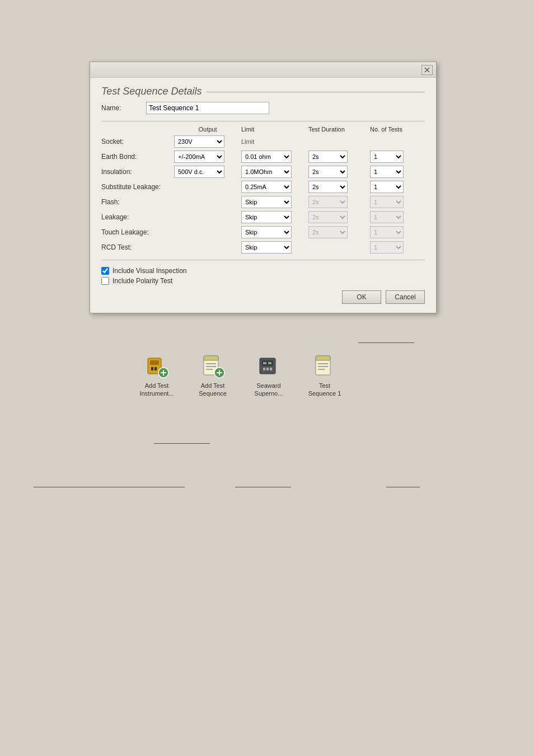 The image size is (534, 756). What do you see at coordinates (395, 217) in the screenshot?
I see `leakage-num-cell: 1` at bounding box center [395, 217].